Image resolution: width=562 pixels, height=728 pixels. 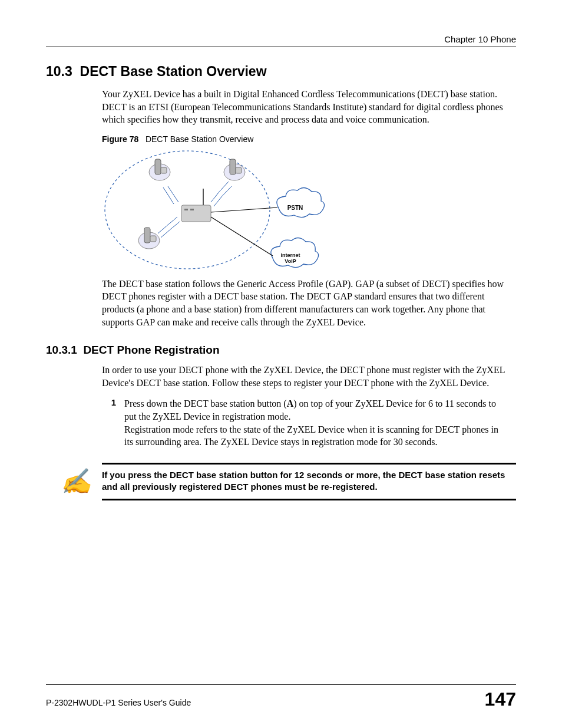 I want to click on step-text-a: Press down the DECT base station button …, so click(x=206, y=403).